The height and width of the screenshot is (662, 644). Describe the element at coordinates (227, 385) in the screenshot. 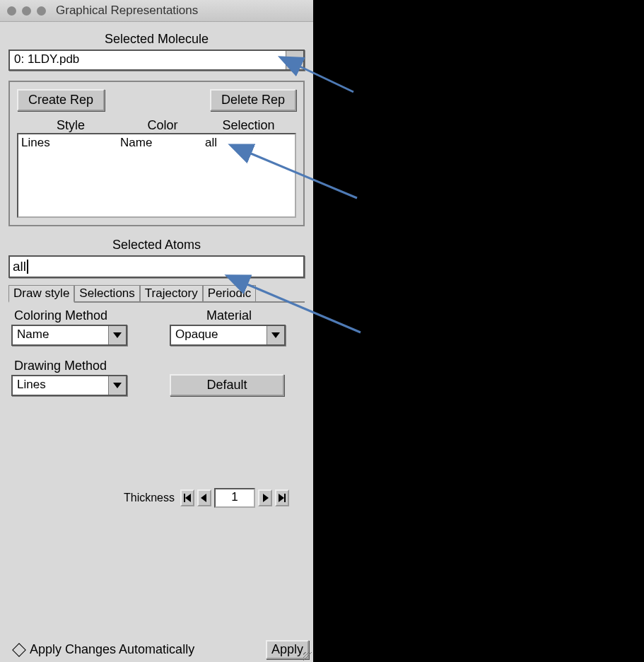

I see `default-button: Default` at that location.